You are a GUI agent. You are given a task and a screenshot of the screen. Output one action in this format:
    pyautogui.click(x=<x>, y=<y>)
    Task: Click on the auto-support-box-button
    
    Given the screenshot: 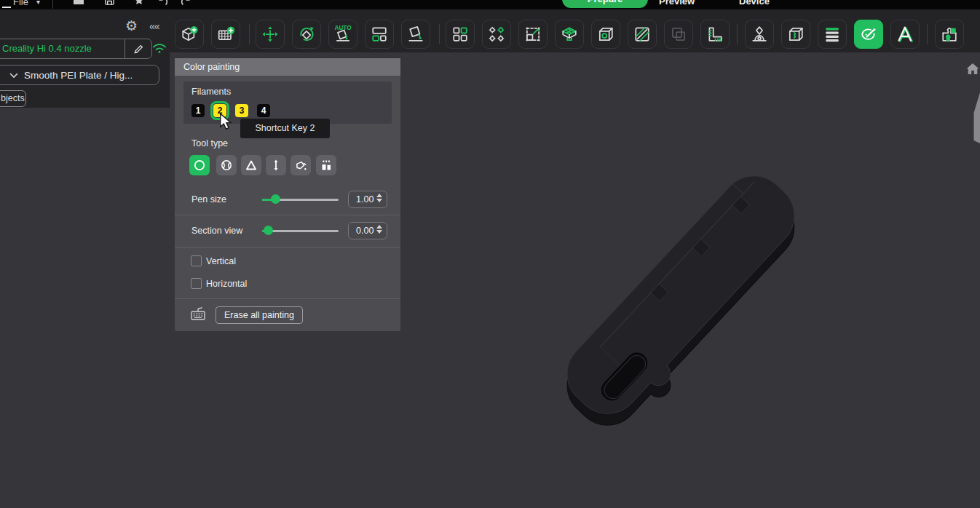 What is the action you would take?
    pyautogui.click(x=569, y=34)
    